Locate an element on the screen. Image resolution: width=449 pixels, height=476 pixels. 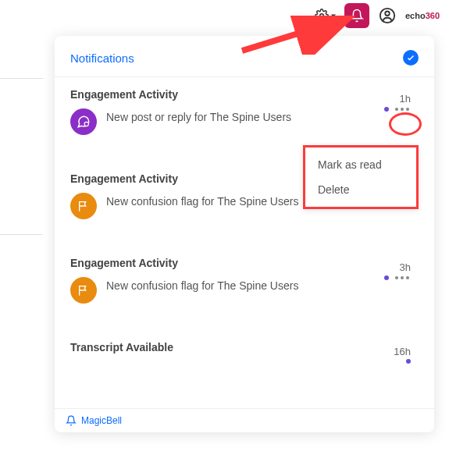
notification-group: Transcript Available 16h is located at coordinates (242, 351).